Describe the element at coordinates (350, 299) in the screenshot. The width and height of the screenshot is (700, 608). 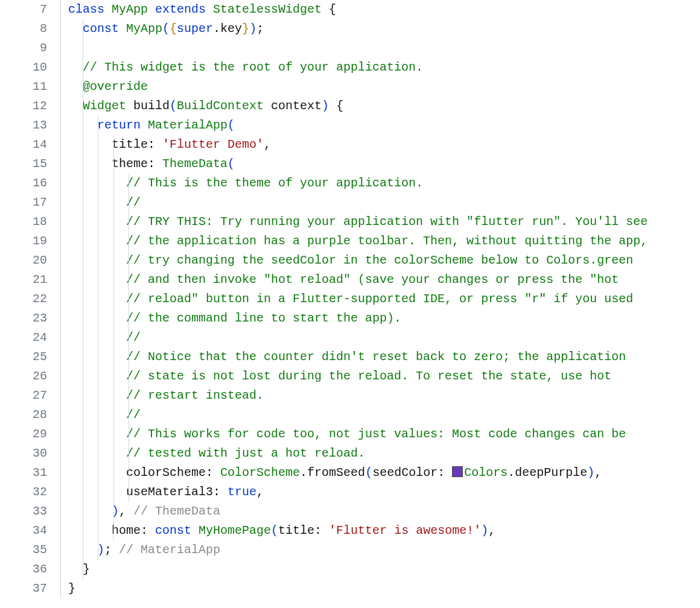
I see `code-line: 22 // reload" button in a Flutter-suppor…` at that location.